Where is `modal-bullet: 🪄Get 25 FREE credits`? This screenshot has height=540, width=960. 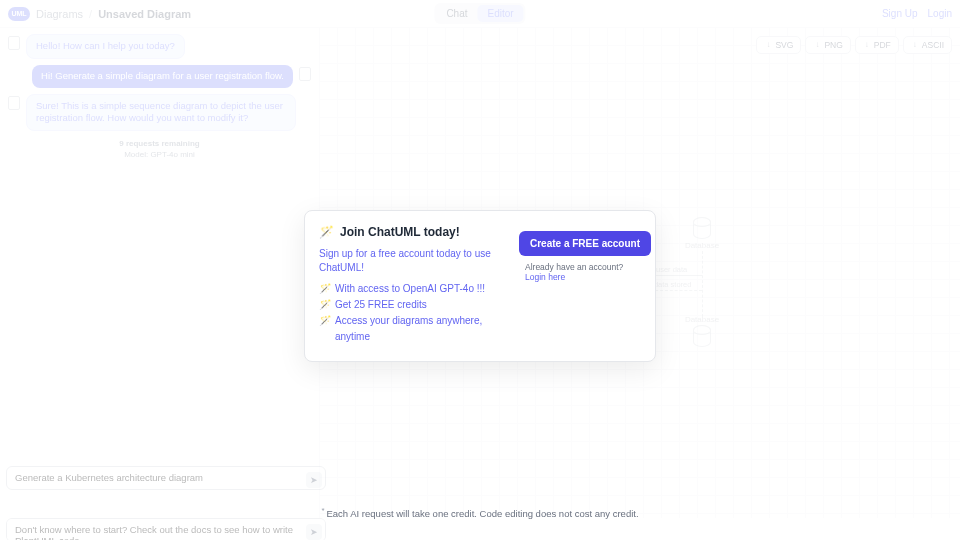
modal-bullet: 🪄Get 25 FREE credits is located at coordinates (415, 305).